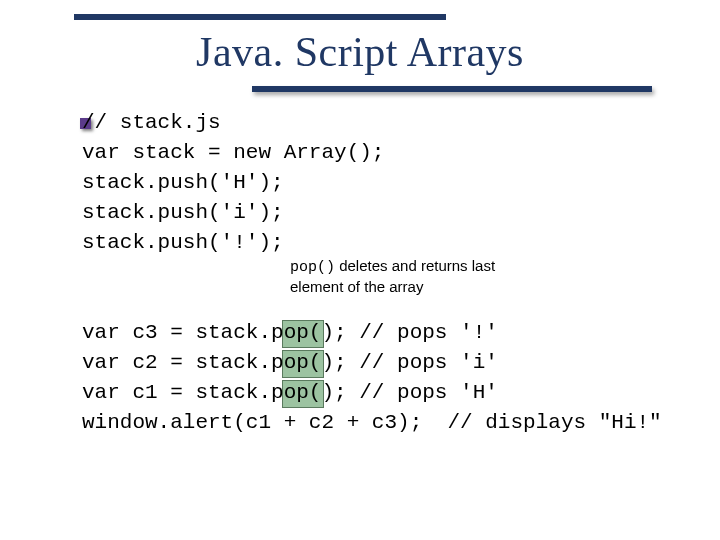 The width and height of the screenshot is (720, 540). What do you see at coordinates (360, 52) in the screenshot?
I see `slide-title: Java. Script Arrays` at bounding box center [360, 52].